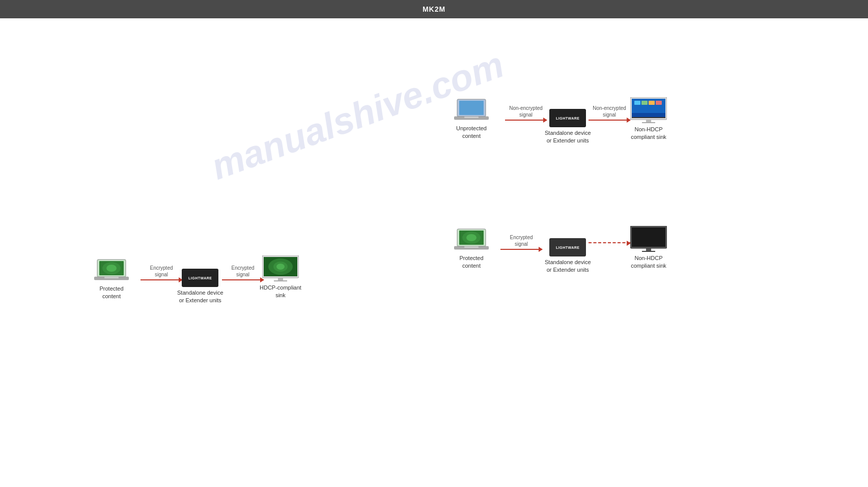 The width and height of the screenshot is (868, 487). Describe the element at coordinates (609, 243) in the screenshot. I see `br-arrow2` at that location.